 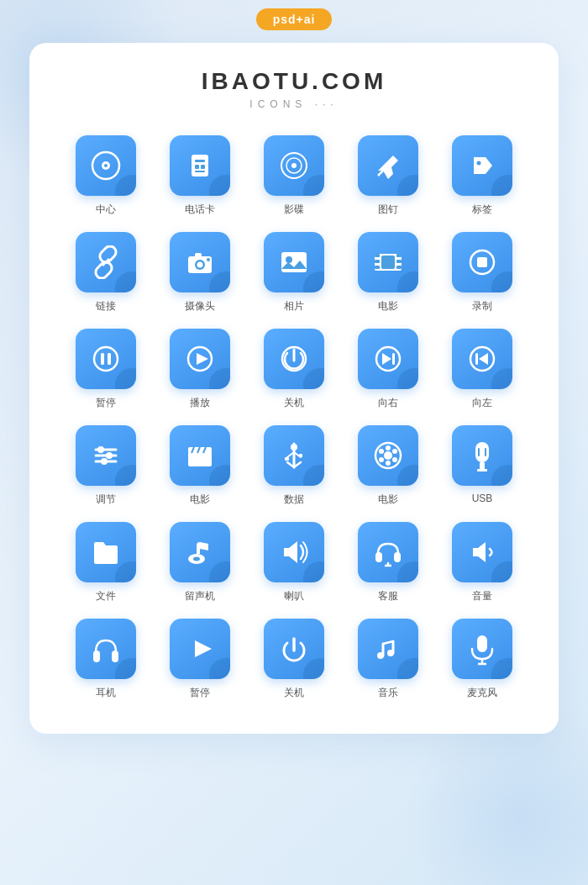 What do you see at coordinates (294, 659) in the screenshot?
I see `icon-item-power2: 关机` at bounding box center [294, 659].